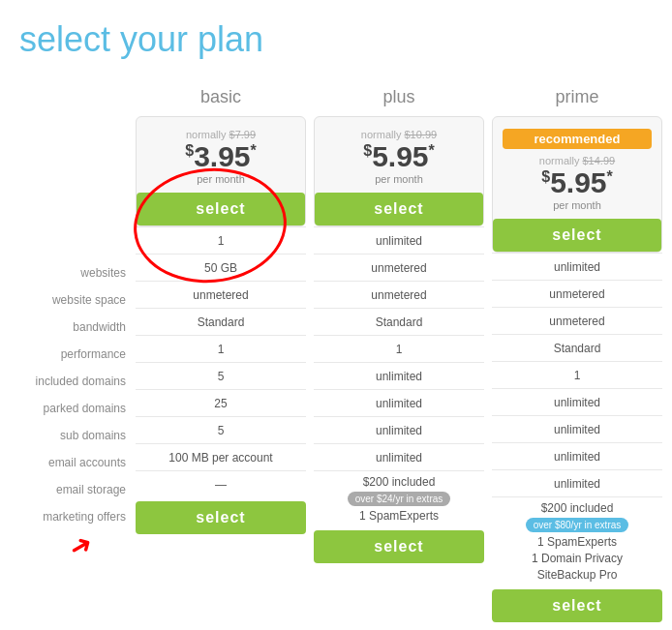 The image size is (672, 630). Describe the element at coordinates (221, 294) in the screenshot. I see `feature-bandwidth-basic: unmetered` at that location.